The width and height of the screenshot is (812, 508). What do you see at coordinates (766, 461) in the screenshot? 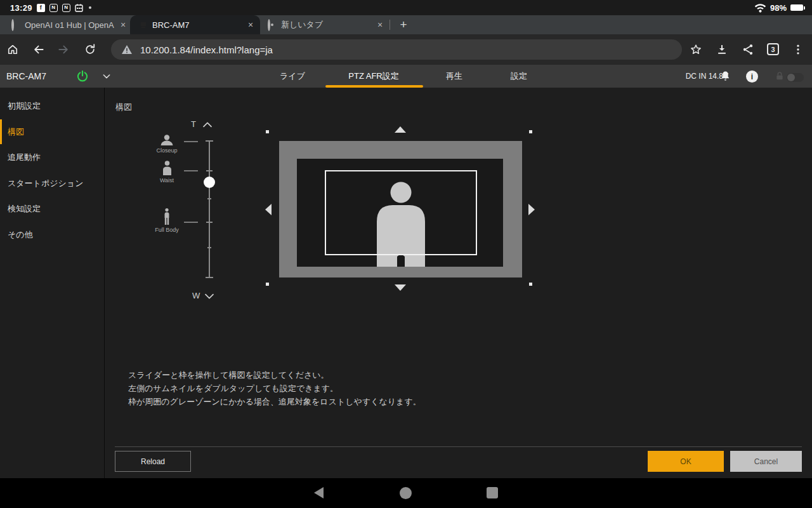
I see `cancel-button: Cancel` at bounding box center [766, 461].